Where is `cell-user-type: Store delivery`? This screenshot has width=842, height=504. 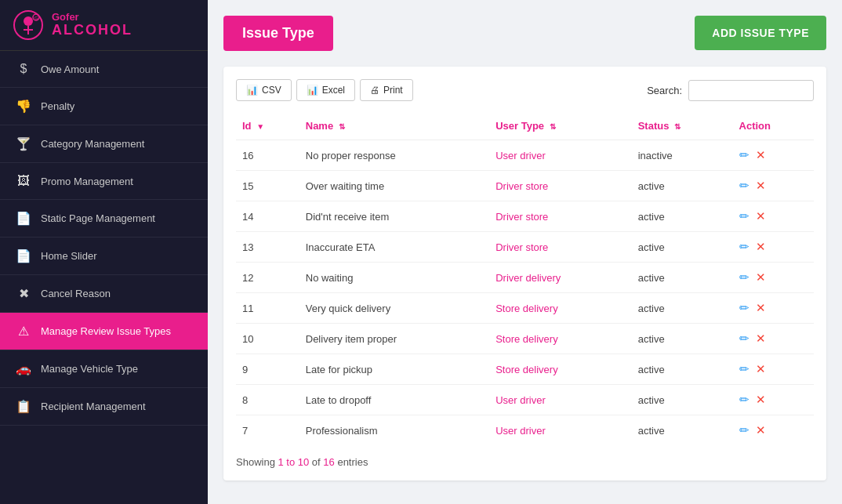
cell-user-type: Store delivery is located at coordinates (561, 309).